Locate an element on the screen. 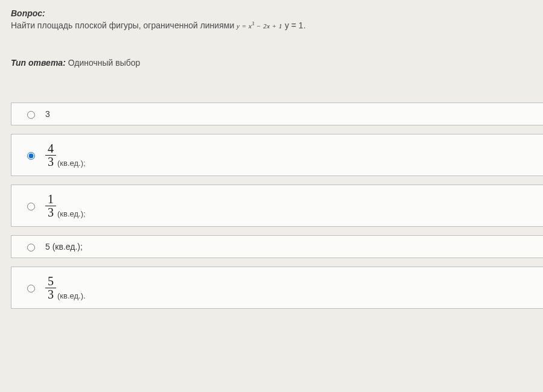 Image resolution: width=543 pixels, height=392 pixels. question-text: Найти площадь плоской фигуры, ограниченн… is located at coordinates (277, 25).